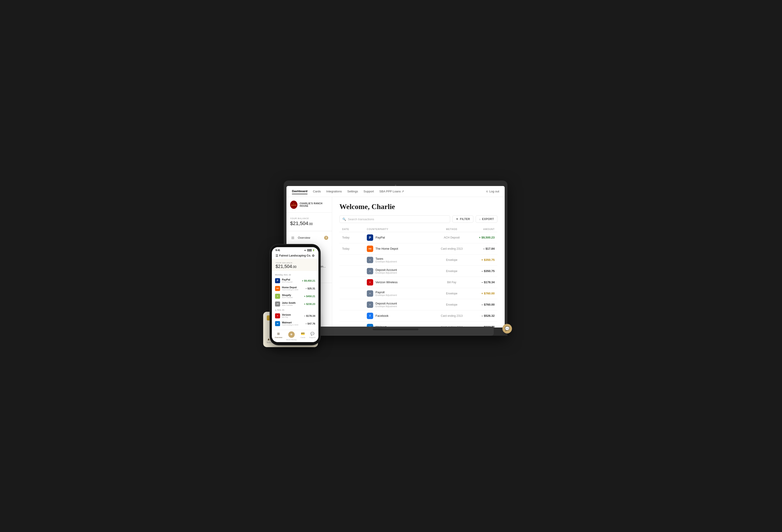 The image size is (782, 532). Describe the element at coordinates (289, 305) in the screenshot. I see `phone-tx-sub: Wire Transfer` at that location.